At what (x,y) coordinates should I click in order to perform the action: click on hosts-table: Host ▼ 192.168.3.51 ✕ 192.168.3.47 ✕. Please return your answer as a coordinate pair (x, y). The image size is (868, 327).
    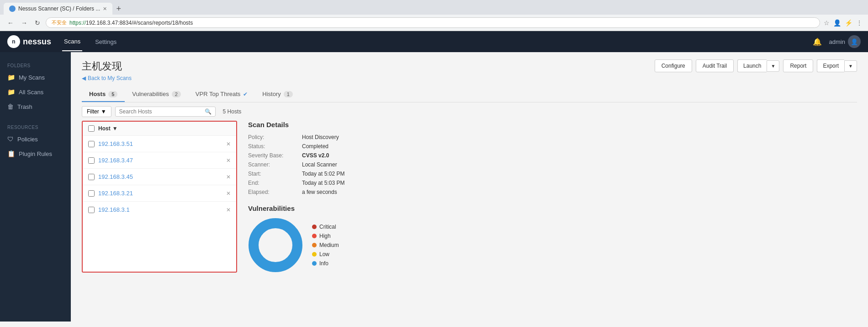
    Looking at the image, I should click on (159, 197).